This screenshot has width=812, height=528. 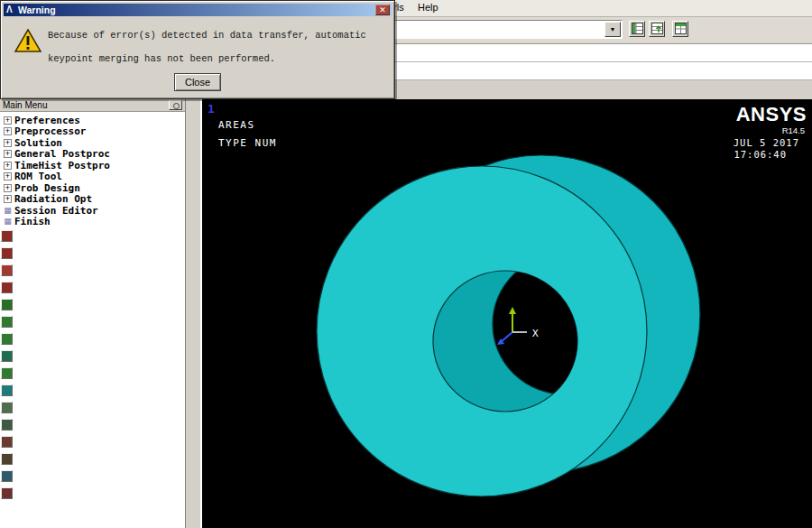 What do you see at coordinates (25, 105) in the screenshot?
I see `main-menu-title: Main Menu` at bounding box center [25, 105].